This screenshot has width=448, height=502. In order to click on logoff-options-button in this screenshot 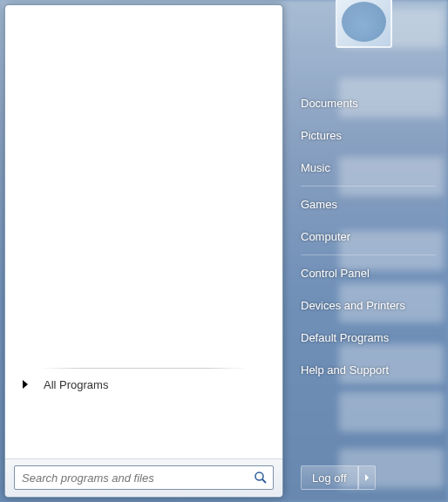, I will do `click(367, 478)`.